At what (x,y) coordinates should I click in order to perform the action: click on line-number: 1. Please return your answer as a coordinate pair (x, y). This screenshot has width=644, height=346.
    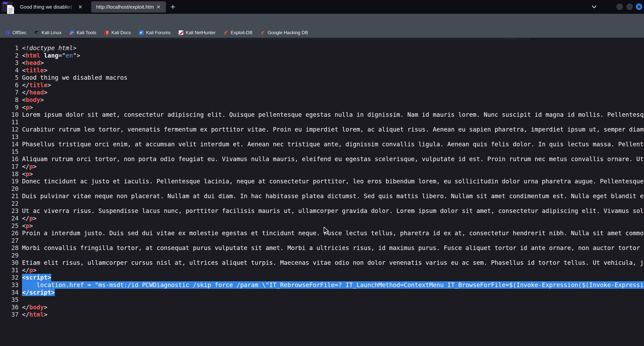
    Looking at the image, I should click on (9, 48).